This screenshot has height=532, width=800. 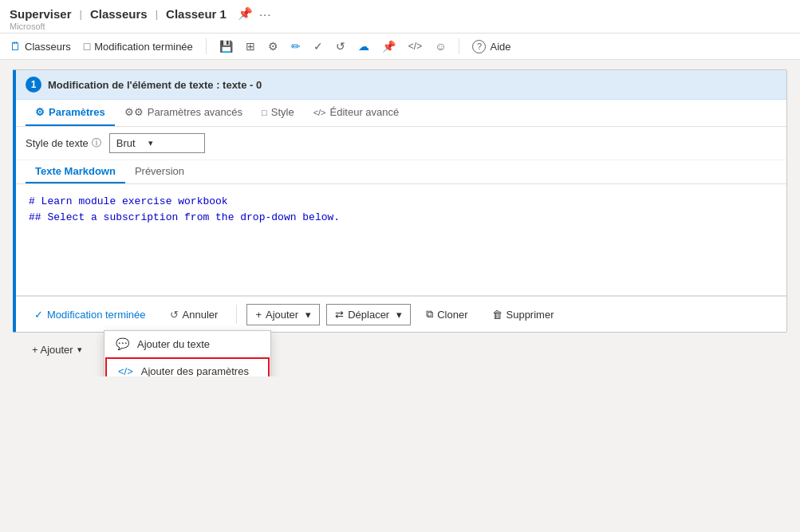 What do you see at coordinates (498, 314) in the screenshot?
I see `supprimer-icon: 🗑` at bounding box center [498, 314].